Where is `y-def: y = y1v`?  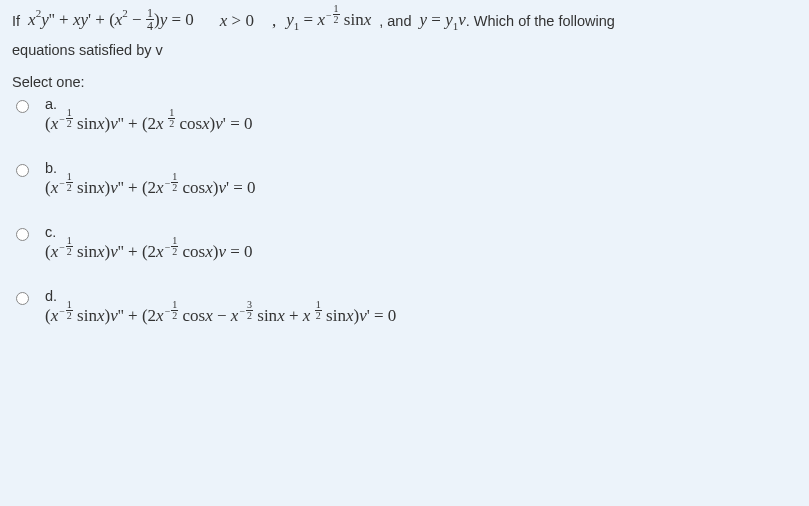 y-def: y = y1v is located at coordinates (443, 20).